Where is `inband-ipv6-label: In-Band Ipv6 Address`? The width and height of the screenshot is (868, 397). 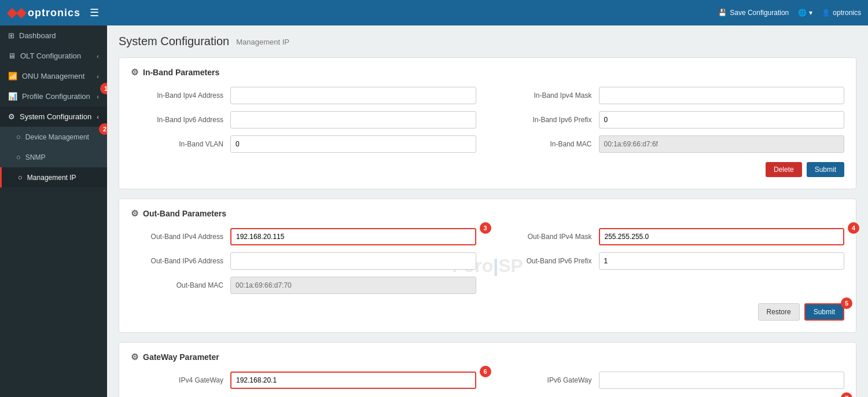 inband-ipv6-label: In-Band Ipv6 Address is located at coordinates (177, 120).